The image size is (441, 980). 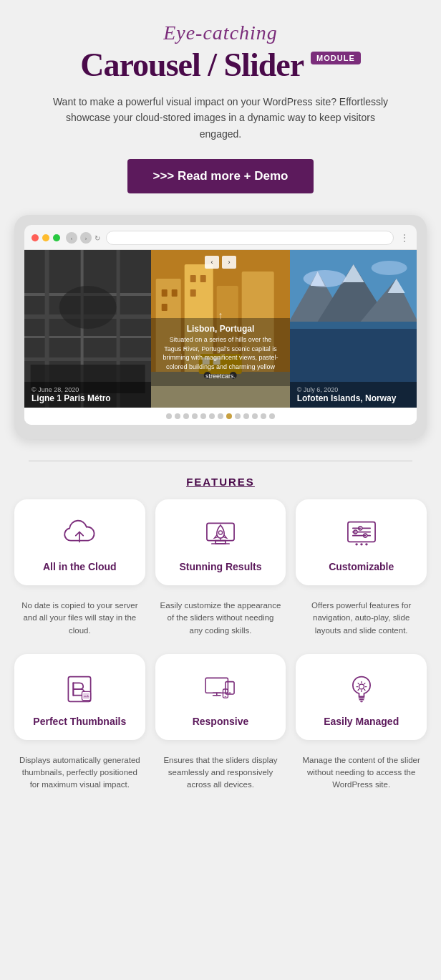 What do you see at coordinates (46, 238) in the screenshot?
I see `dot-yellow` at bounding box center [46, 238].